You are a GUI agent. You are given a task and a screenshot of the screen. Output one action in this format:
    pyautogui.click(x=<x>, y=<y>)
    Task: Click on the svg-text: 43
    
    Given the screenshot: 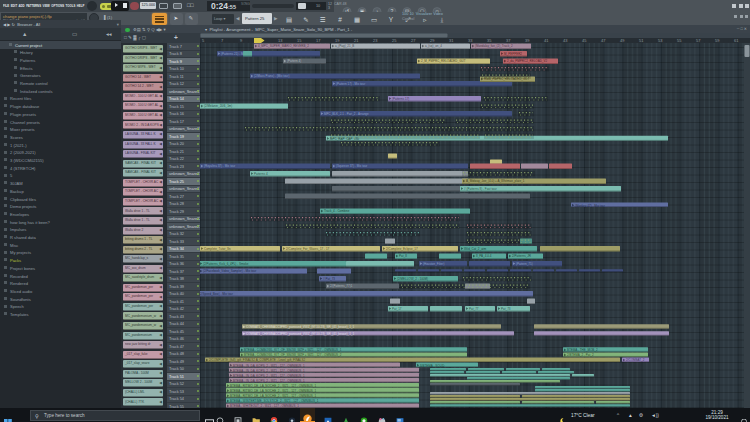 What is the action you would take?
    pyautogui.click(x=566, y=40)
    